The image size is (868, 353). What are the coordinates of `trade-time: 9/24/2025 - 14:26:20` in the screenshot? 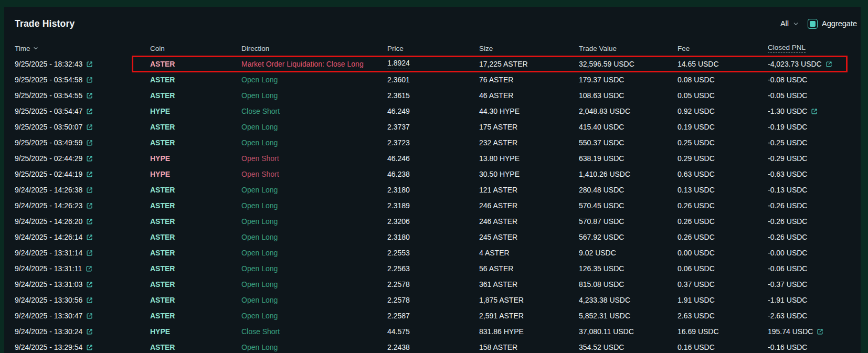 It's located at (82, 221).